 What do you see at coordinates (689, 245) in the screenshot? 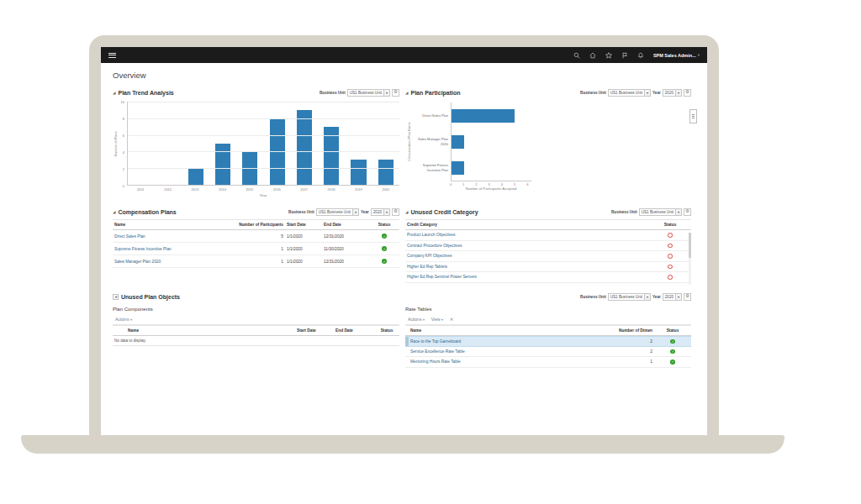
I see `scrollbar-thumb` at bounding box center [689, 245].